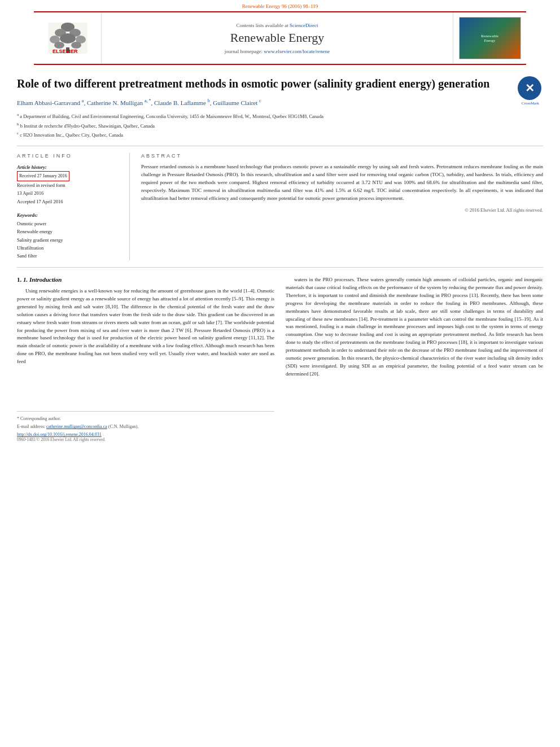  I want to click on top-bar: Renewable Energy 96 (2016) 98–119, so click(280, 6).